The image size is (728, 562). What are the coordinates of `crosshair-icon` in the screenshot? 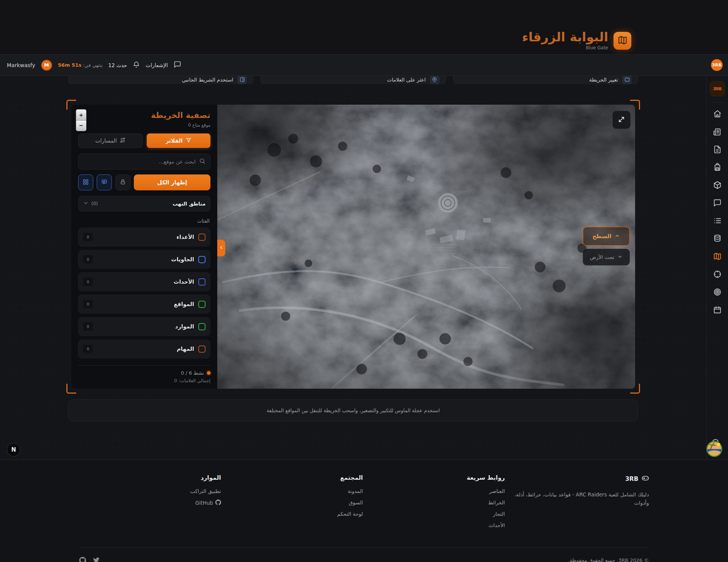 It's located at (717, 274).